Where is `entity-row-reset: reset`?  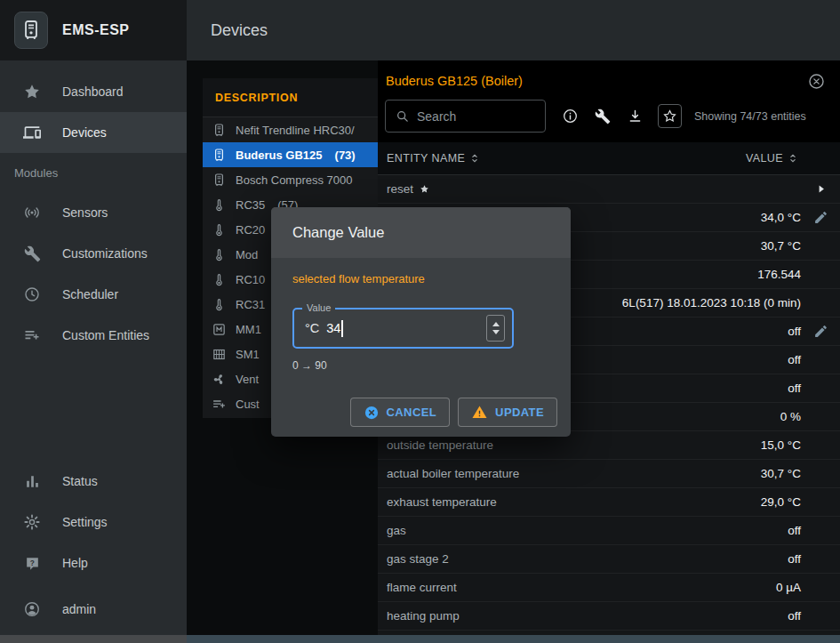
entity-row-reset: reset is located at coordinates (609, 189).